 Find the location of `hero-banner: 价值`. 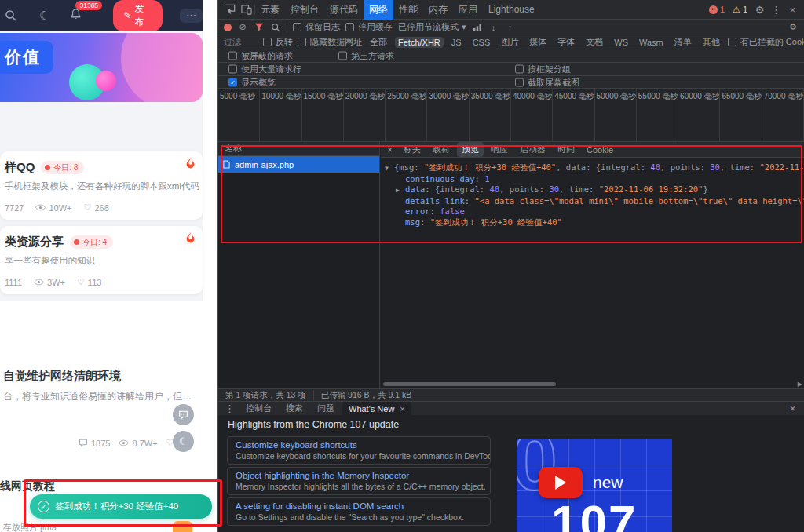

hero-banner: 价值 is located at coordinates (101, 67).